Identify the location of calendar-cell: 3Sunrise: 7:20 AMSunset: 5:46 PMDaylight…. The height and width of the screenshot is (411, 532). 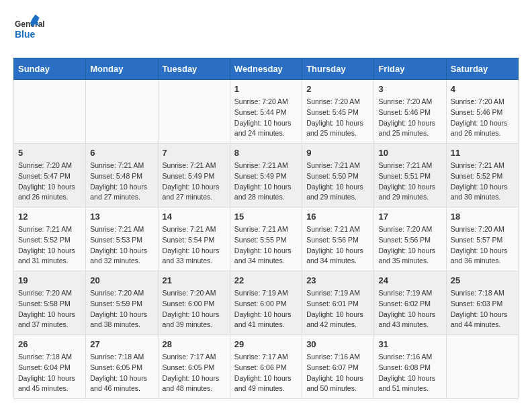
(410, 111).